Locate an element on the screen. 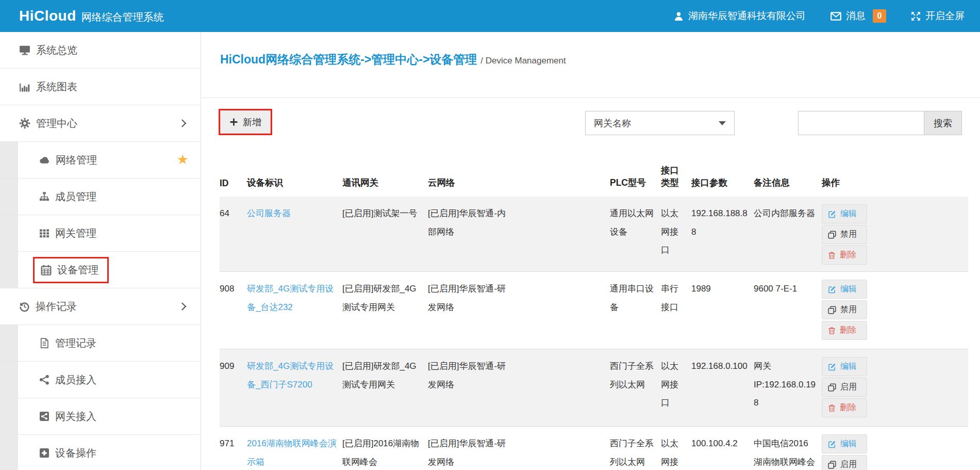  document-icon is located at coordinates (44, 343).